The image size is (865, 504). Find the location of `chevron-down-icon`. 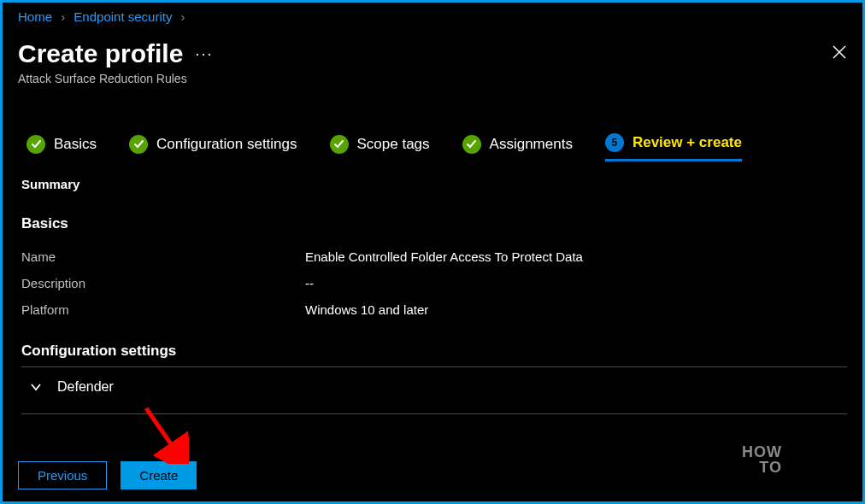

chevron-down-icon is located at coordinates (36, 387).